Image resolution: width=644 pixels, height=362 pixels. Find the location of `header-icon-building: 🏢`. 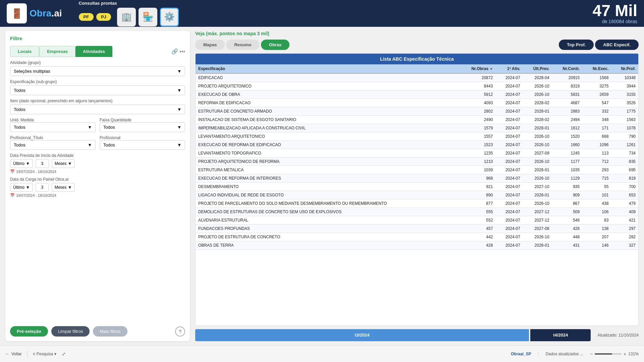

header-icon-building: 🏢 is located at coordinates (126, 17).